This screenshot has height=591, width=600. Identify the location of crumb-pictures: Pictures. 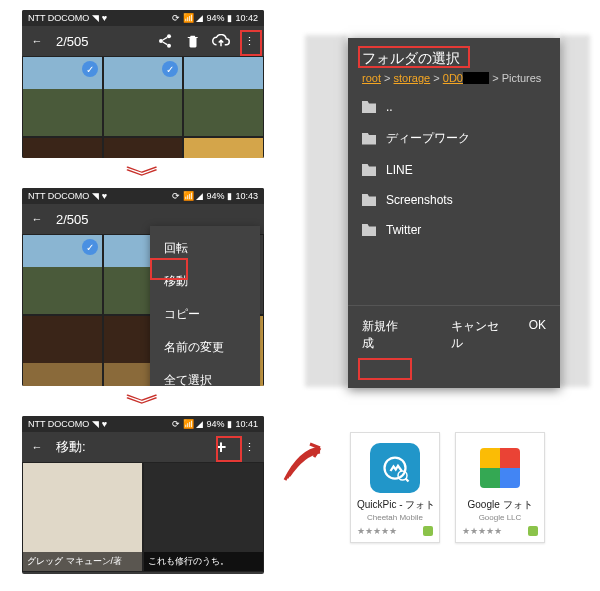
(522, 78).